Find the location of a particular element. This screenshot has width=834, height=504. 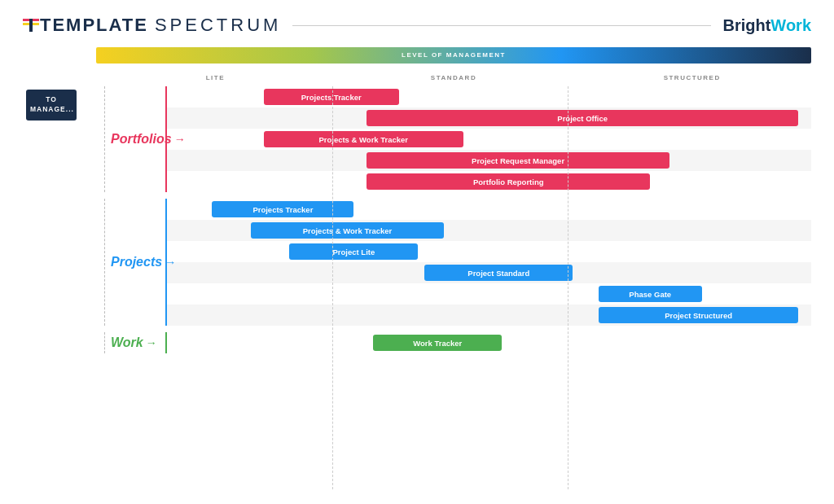

bar-phase-gate: Phase Gate is located at coordinates (650, 294).